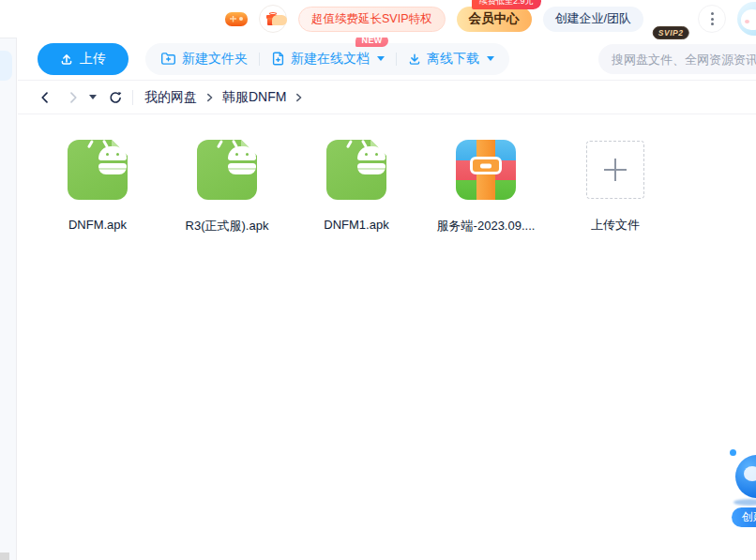  Describe the element at coordinates (453, 59) in the screenshot. I see `offline-download-label: 离线下载` at that location.